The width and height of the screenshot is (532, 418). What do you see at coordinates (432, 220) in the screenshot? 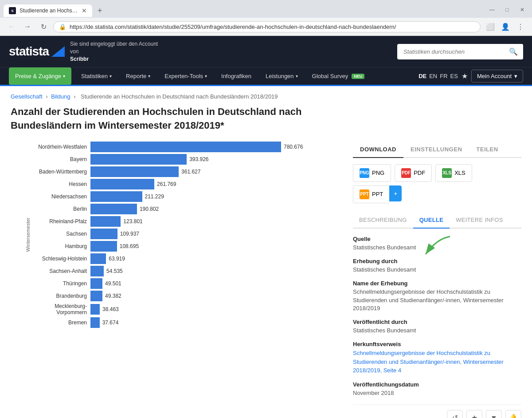
I see `tab-quelle: QUELLE` at bounding box center [432, 220].